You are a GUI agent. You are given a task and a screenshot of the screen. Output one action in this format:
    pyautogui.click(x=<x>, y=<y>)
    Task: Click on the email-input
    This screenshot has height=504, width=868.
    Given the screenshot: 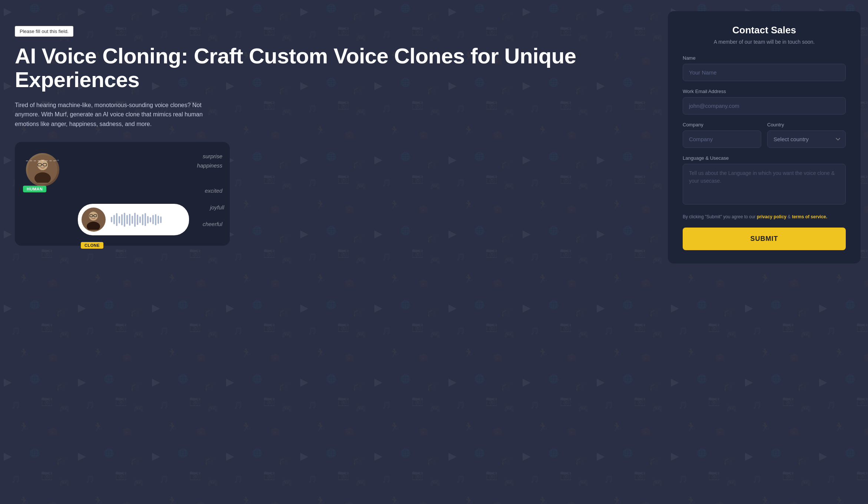 What is the action you would take?
    pyautogui.click(x=764, y=106)
    